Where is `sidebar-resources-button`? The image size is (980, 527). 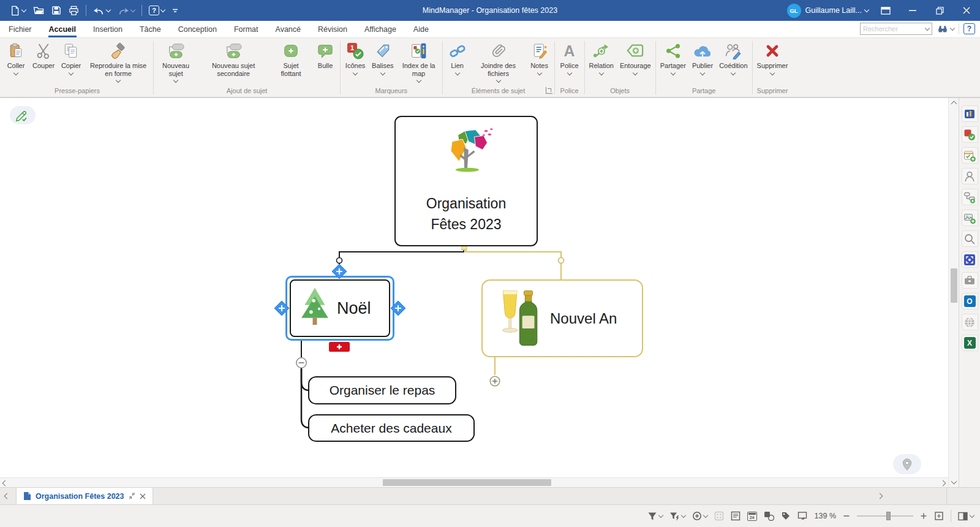 sidebar-resources-button is located at coordinates (970, 176).